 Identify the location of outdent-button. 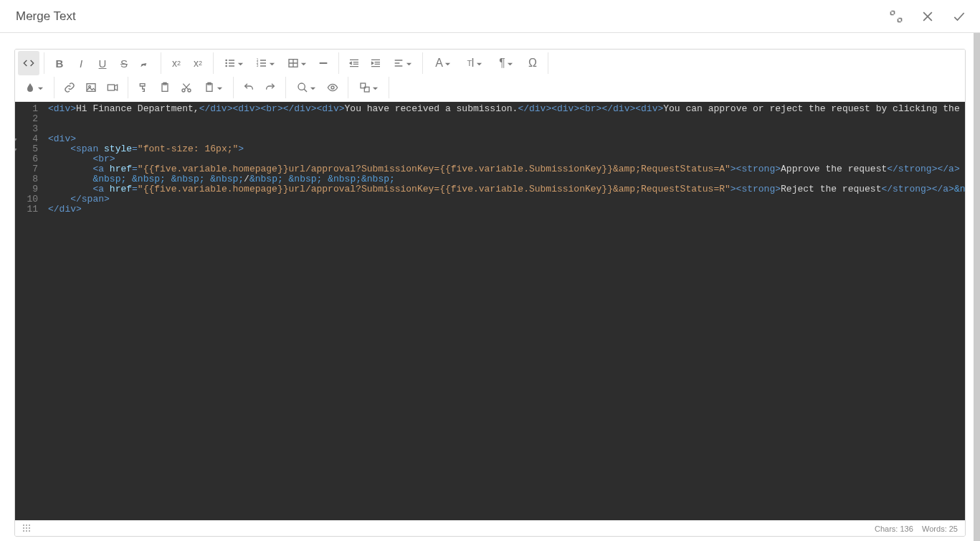
(354, 63).